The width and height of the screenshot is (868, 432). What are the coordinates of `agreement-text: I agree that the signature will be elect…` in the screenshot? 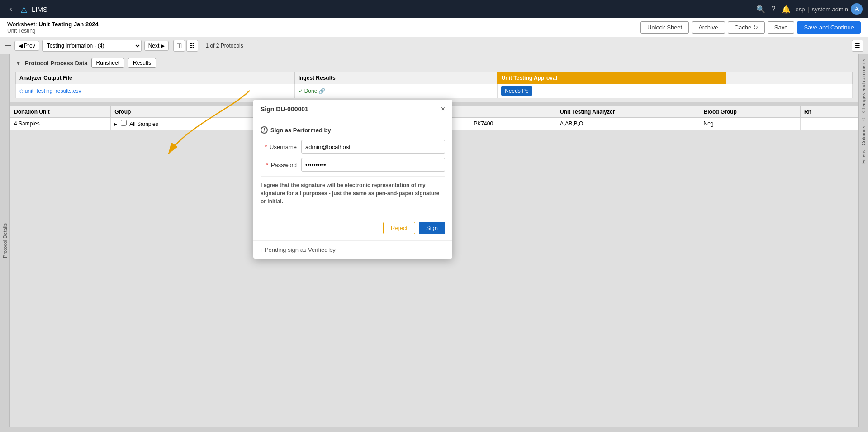 It's located at (353, 193).